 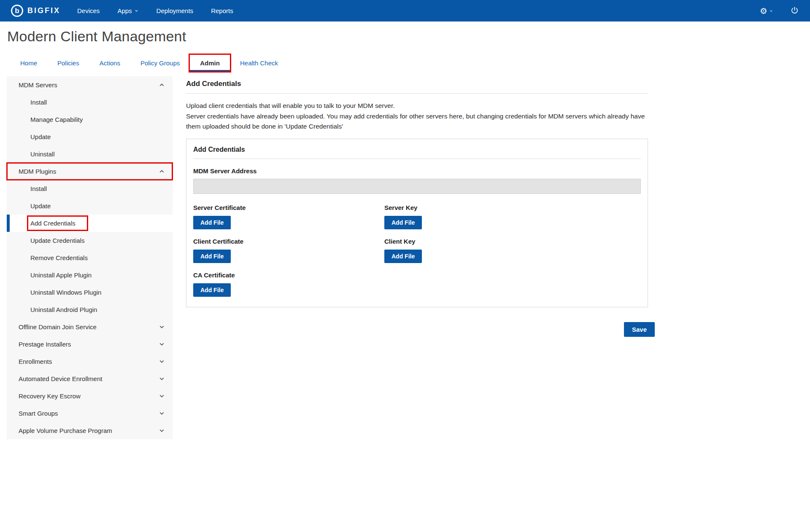 I want to click on sidebar-section-label: Apple Volume Purchase Program, so click(x=65, y=431).